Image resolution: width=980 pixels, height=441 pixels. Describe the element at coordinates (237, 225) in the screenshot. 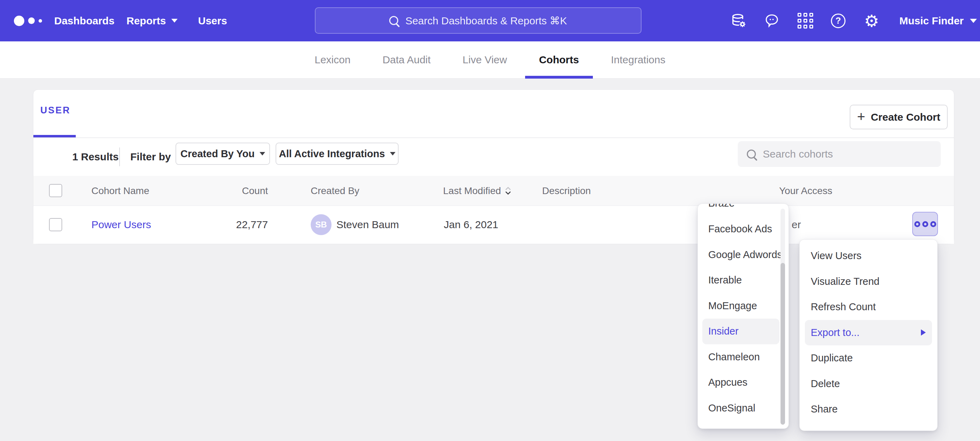

I see `cohort-count: 22,777` at that location.